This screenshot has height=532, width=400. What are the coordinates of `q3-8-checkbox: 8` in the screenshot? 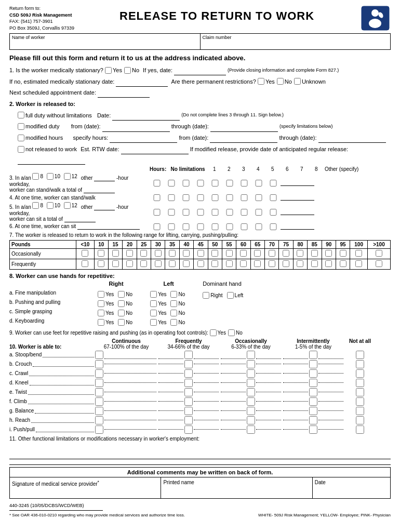 It's located at (37, 177).